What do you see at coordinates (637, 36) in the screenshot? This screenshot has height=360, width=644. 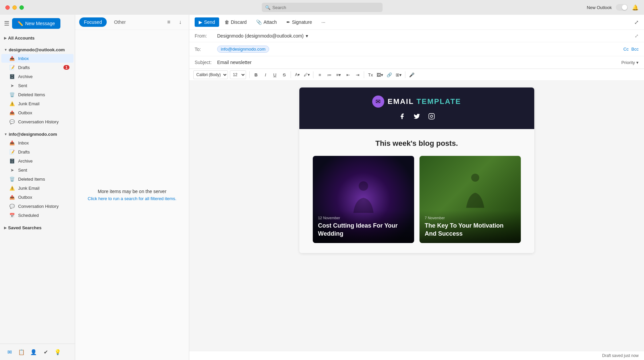 I see `expand-from-icon: ⤢` at bounding box center [637, 36].